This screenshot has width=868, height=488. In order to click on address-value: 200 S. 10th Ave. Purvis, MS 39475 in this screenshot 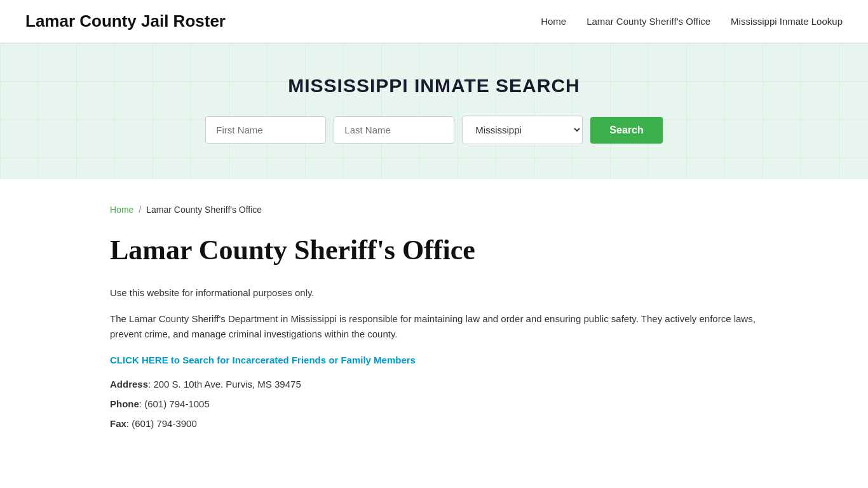, I will do `click(227, 384)`.